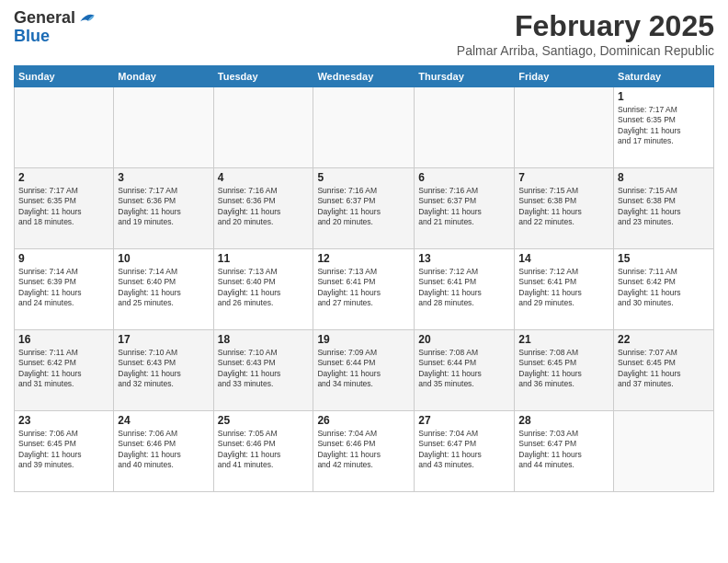 The height and width of the screenshot is (563, 728). What do you see at coordinates (263, 77) in the screenshot?
I see `weekday-header-tuesday: Tuesday` at bounding box center [263, 77].